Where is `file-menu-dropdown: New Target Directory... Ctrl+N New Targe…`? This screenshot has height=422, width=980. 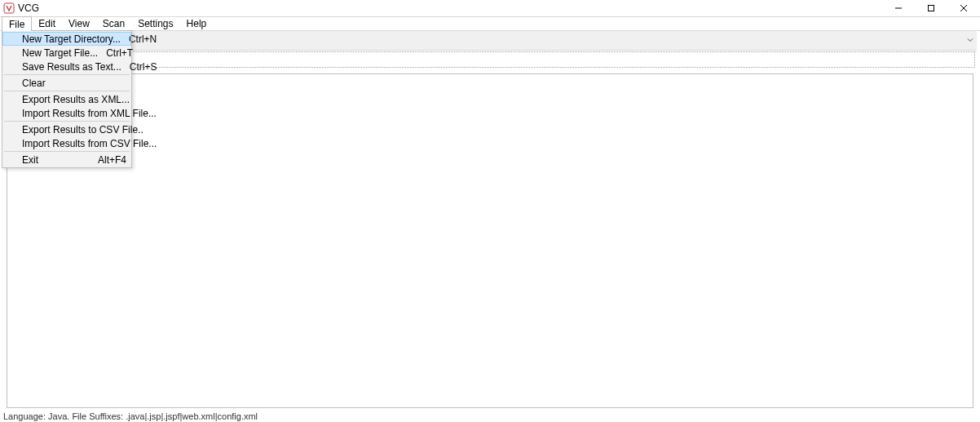 file-menu-dropdown: New Target Directory... Ctrl+N New Targe… is located at coordinates (67, 100).